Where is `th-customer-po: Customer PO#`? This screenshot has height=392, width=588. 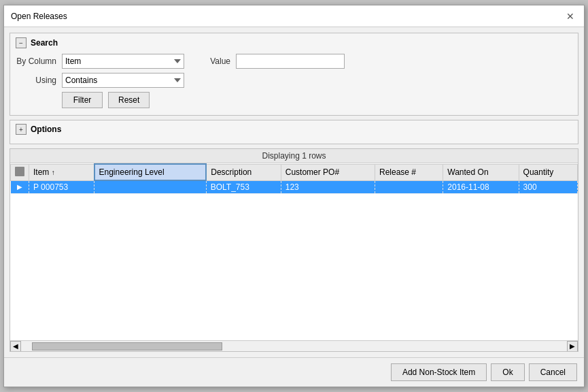
th-customer-po: Customer PO# is located at coordinates (328, 172).